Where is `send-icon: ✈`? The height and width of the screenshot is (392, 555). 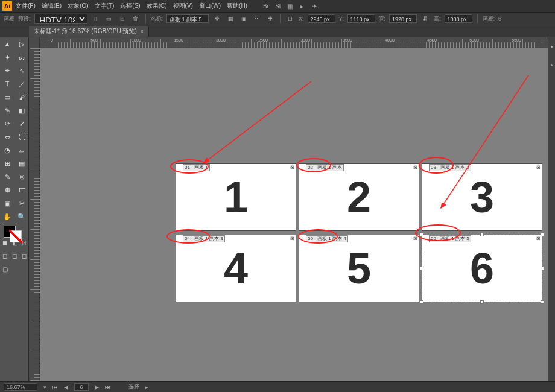 send-icon: ✈ is located at coordinates (314, 6).